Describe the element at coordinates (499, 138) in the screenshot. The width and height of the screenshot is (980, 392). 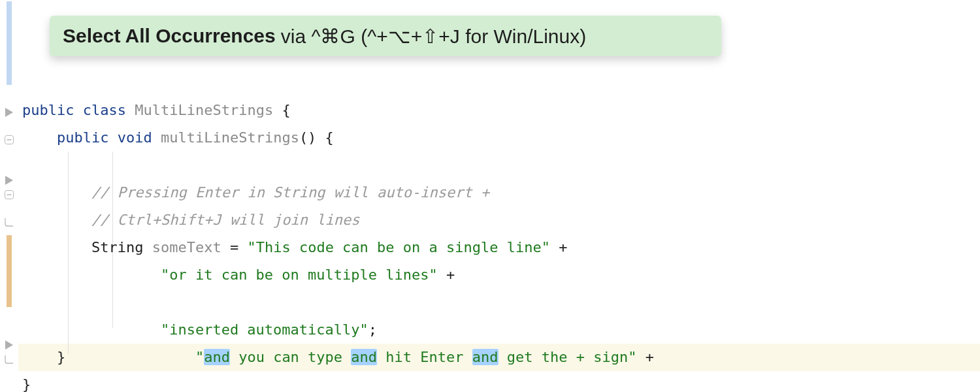
I see `code-line: public void multiLineStrings() {` at that location.